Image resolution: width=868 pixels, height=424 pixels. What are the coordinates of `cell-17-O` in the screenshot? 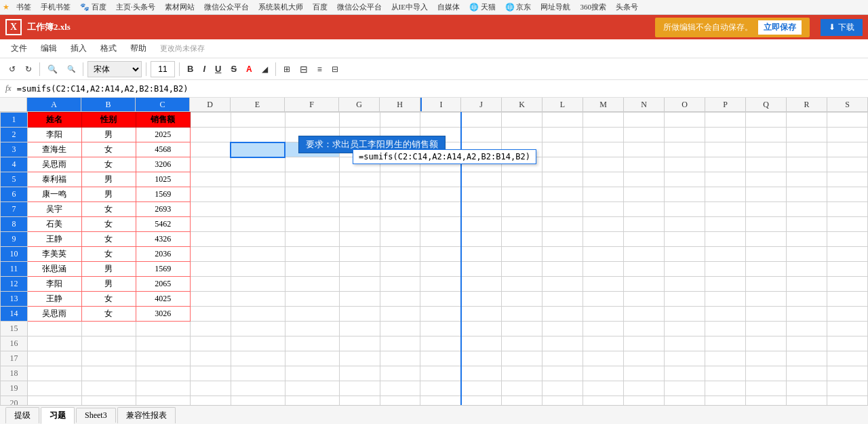 It's located at (685, 359).